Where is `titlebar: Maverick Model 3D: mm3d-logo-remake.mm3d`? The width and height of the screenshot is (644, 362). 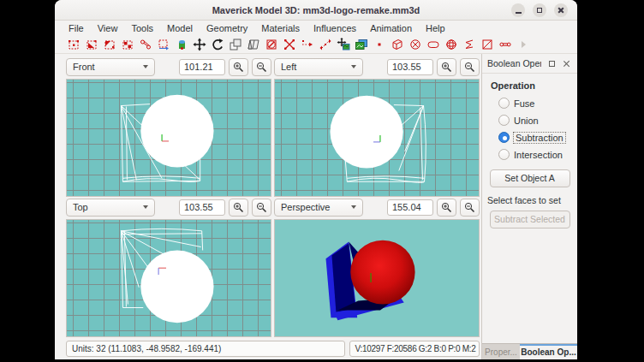 titlebar: Maverick Model 3D: mm3d-logo-remake.mm3d is located at coordinates (316, 10).